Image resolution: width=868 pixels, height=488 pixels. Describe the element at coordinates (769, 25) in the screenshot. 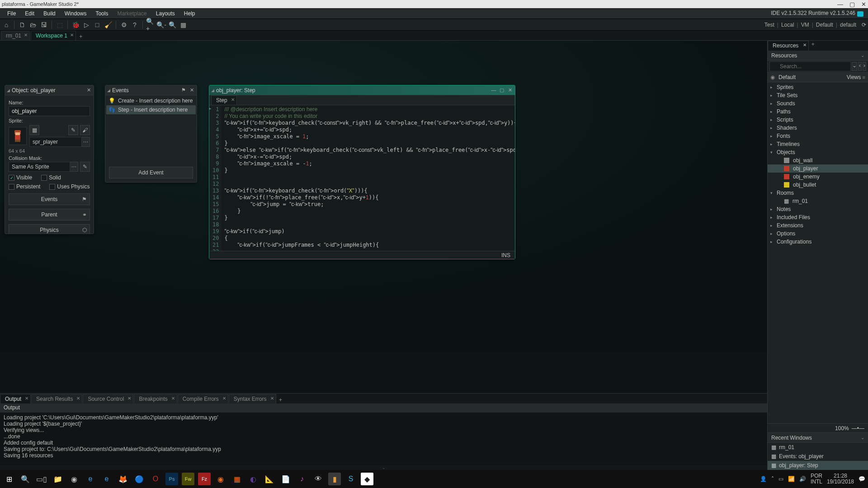

I see `target-test: Test` at that location.